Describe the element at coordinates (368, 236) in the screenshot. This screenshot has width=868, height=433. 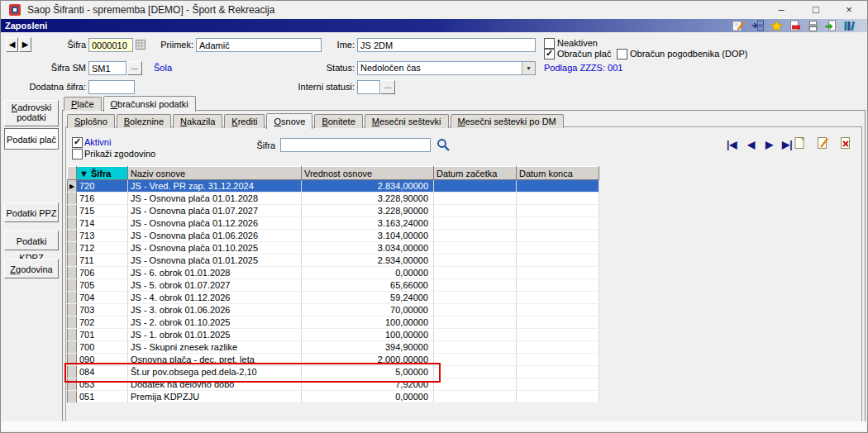
I see `cell-vrednost: 3.104,00000` at that location.